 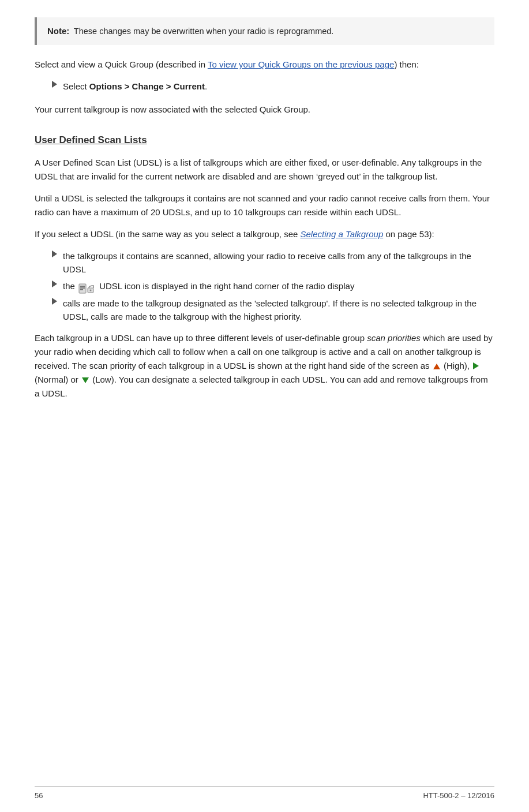 What do you see at coordinates (279, 310) in the screenshot?
I see `bullet-text-3: calls are made to the talkgroup designat…` at bounding box center [279, 310].